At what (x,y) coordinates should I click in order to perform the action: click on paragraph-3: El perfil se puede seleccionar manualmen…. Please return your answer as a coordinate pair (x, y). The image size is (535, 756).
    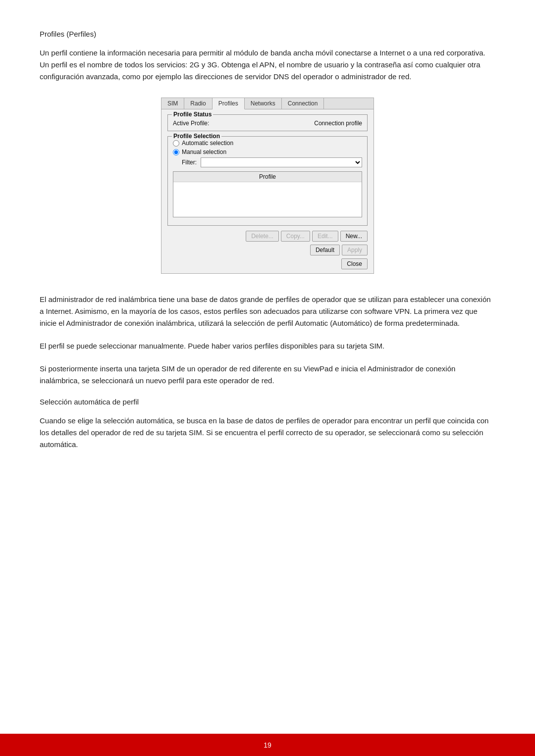
    Looking at the image, I should click on (268, 346).